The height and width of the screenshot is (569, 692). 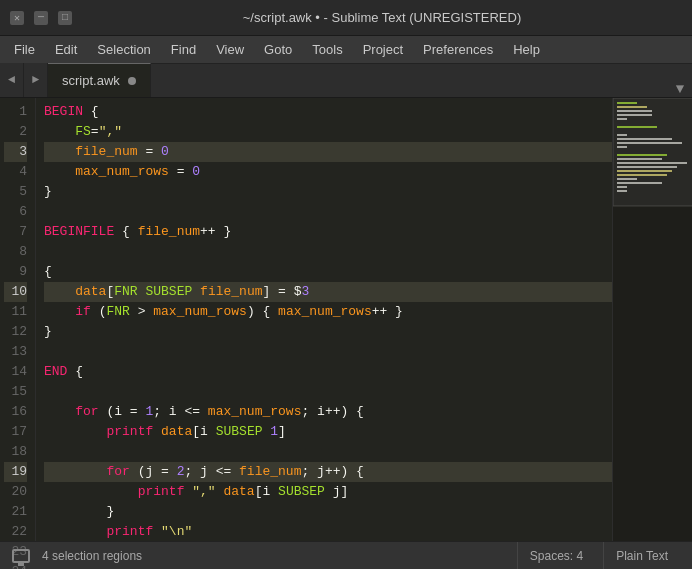 What do you see at coordinates (16, 432) in the screenshot?
I see `line-number: 17` at bounding box center [16, 432].